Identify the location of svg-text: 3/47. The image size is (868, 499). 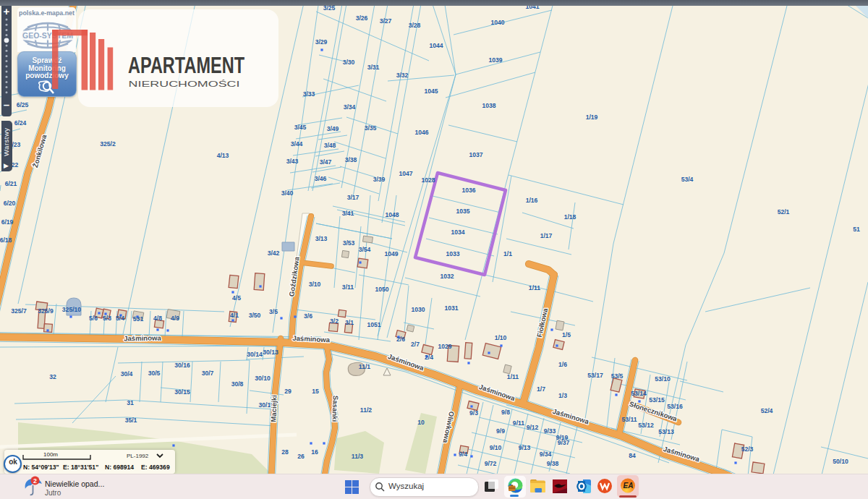
(326, 162).